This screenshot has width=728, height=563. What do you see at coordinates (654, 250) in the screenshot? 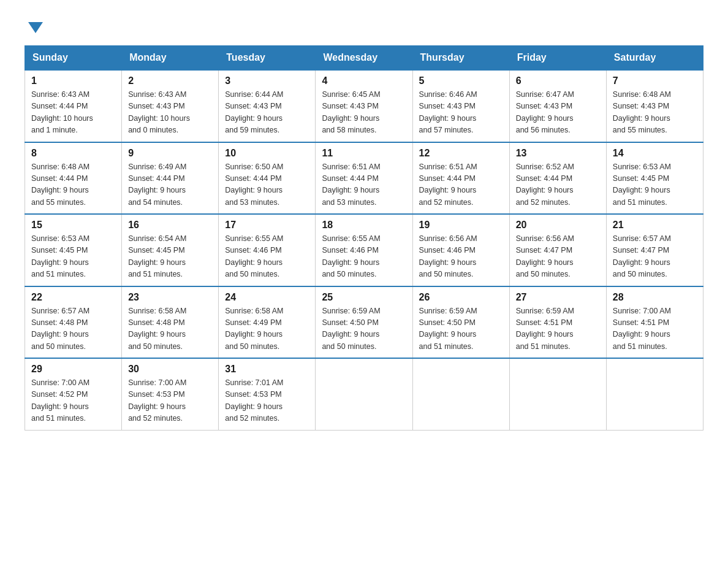
I see `calendar-cell: 21 Sunrise: 6:57 AMSunset: 4:47 PMDaylig…` at bounding box center [654, 250].